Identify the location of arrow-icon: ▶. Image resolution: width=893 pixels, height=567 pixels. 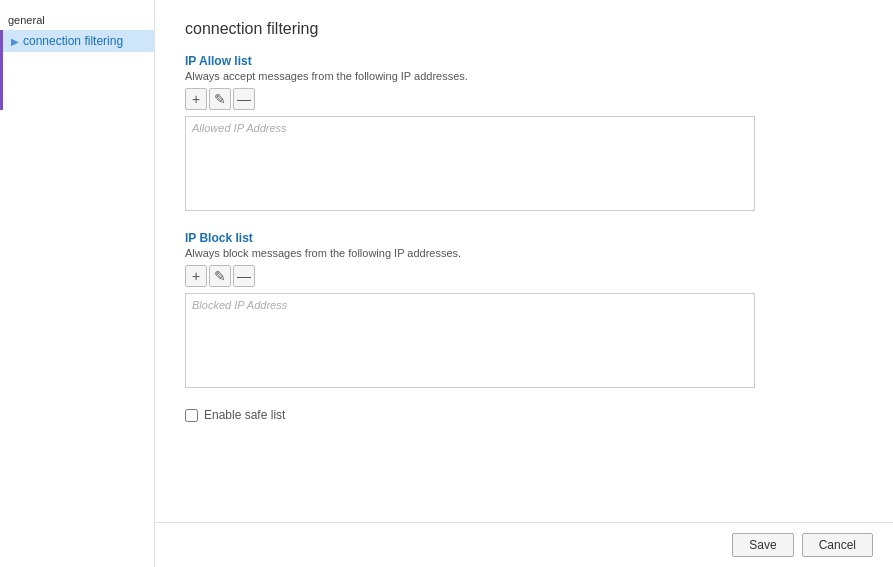
(15, 42).